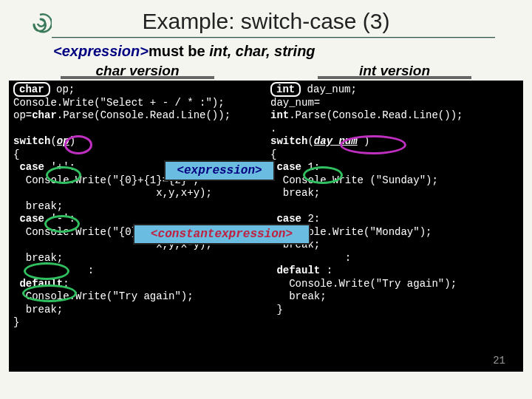  Describe the element at coordinates (137, 71) in the screenshot. I see `char-version-label: char version` at that location.